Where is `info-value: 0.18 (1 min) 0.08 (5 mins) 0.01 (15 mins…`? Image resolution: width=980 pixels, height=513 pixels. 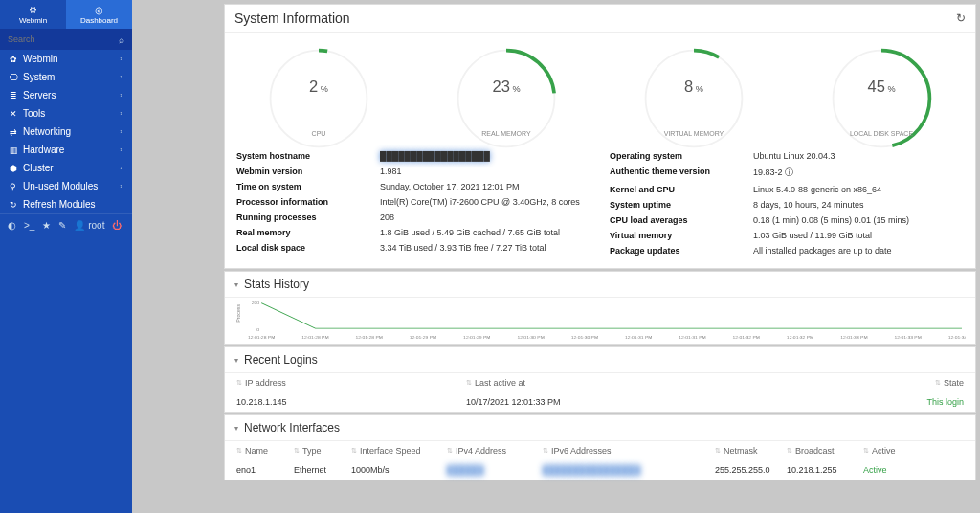
info-value: 0.18 (1 min) 0.08 (5 mins) 0.01 (15 mins… is located at coordinates (858, 220).